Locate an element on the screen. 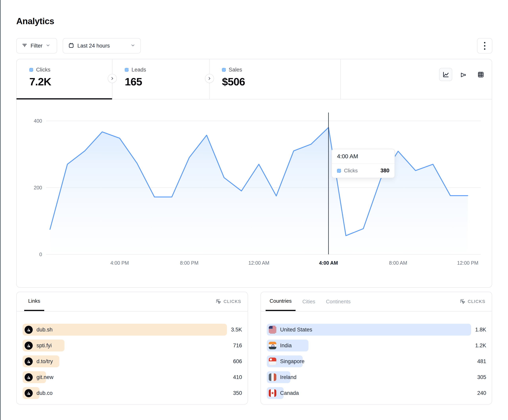 This screenshot has width=508, height=420. tooltip-time: 4:00 AM is located at coordinates (363, 156).